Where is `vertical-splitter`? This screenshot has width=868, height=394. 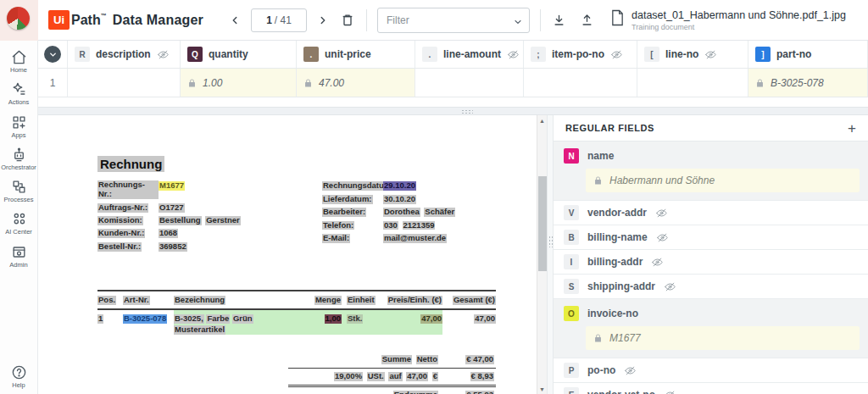
vertical-splitter is located at coordinates (550, 254).